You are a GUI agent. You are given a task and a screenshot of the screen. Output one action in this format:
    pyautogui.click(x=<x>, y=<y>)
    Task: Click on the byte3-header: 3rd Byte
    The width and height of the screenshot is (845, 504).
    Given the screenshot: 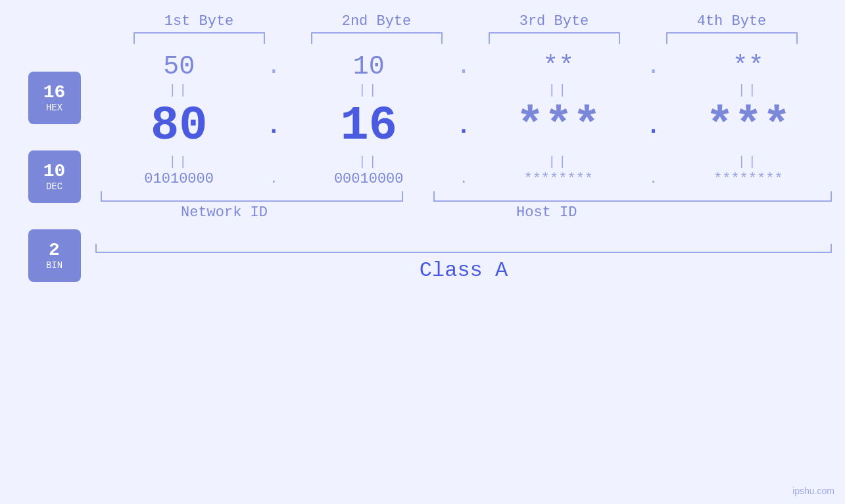 What is the action you would take?
    pyautogui.click(x=554, y=21)
    